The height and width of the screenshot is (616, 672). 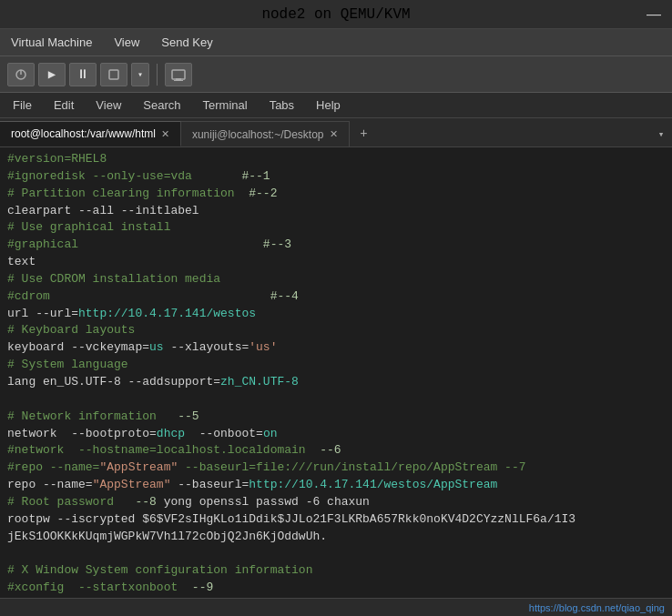 What do you see at coordinates (336, 537) in the screenshot?
I see `line-23: jEkS1OOKKkKUqmjWGPkW7Vh1l72cObjQ2Jn6KjOd…` at bounding box center [336, 537].